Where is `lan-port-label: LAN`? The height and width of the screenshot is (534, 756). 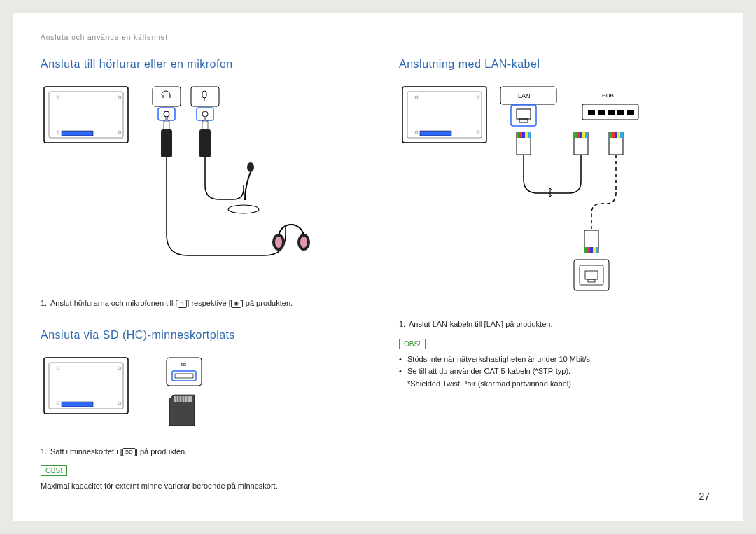
lan-port-label: LAN is located at coordinates (524, 96).